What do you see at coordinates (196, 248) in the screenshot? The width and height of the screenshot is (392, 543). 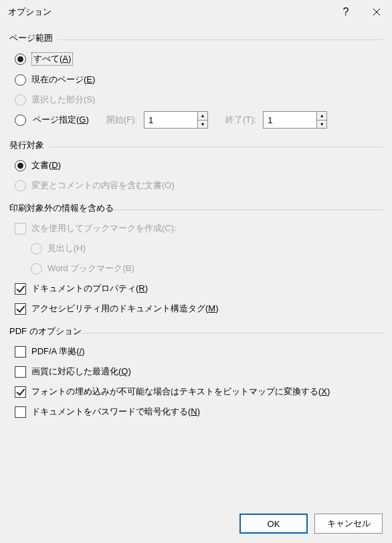 I see `radio-headings-row: 見出し(H)` at bounding box center [196, 248].